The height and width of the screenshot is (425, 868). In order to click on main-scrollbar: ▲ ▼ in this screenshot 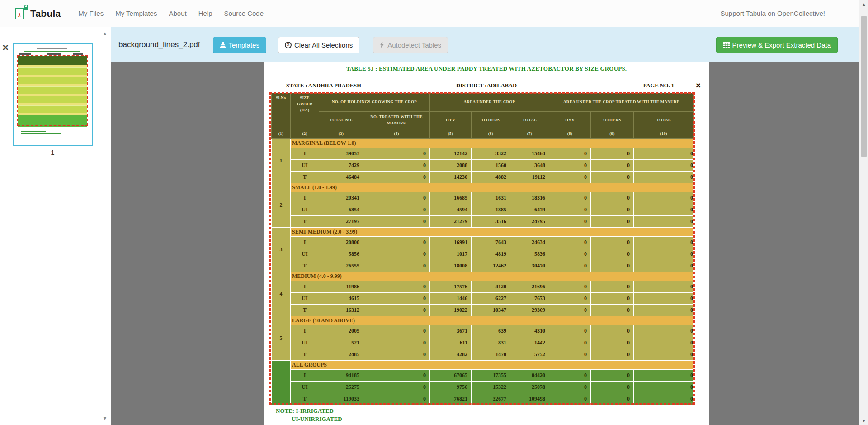, I will do `click(863, 213)`.